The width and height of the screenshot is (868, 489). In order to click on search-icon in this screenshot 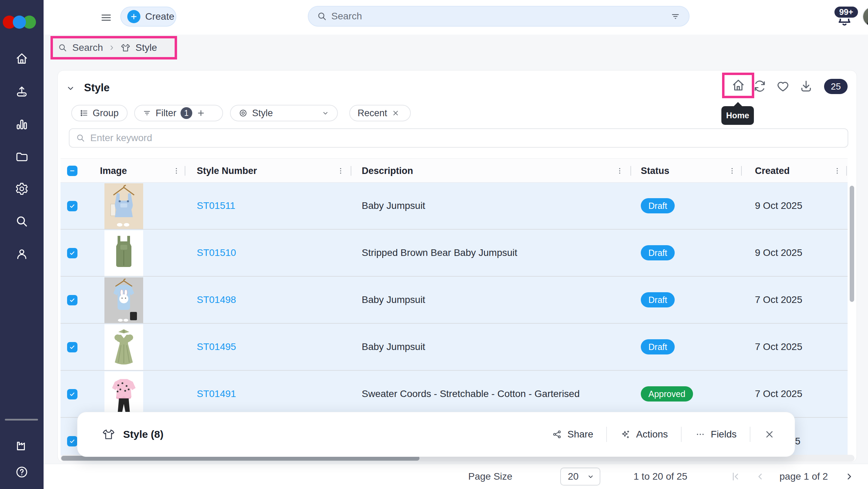, I will do `click(81, 138)`.